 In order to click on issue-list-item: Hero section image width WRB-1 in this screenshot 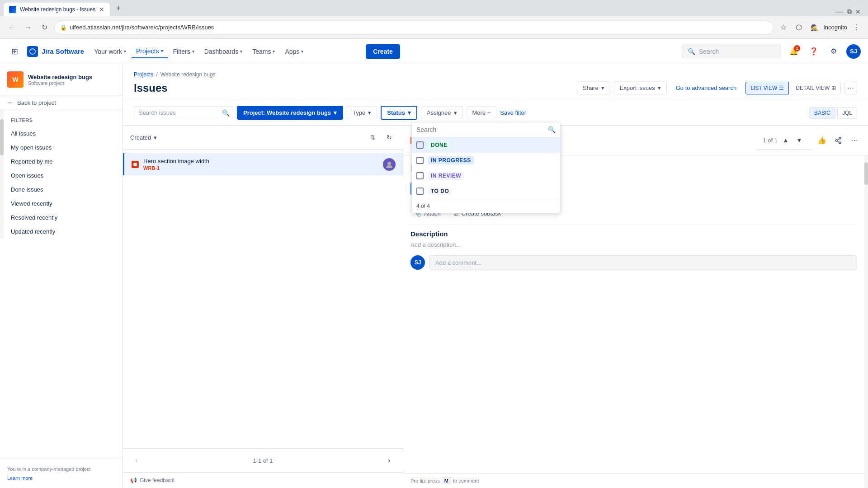, I will do `click(263, 164)`.